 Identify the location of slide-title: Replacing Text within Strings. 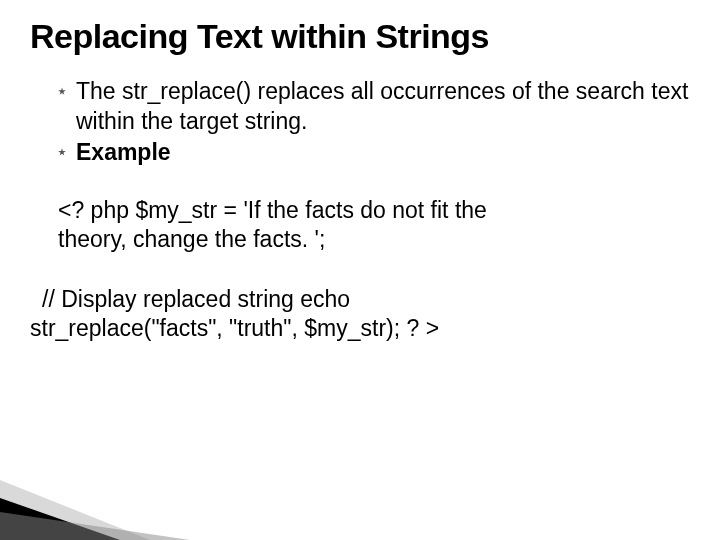
(360, 36).